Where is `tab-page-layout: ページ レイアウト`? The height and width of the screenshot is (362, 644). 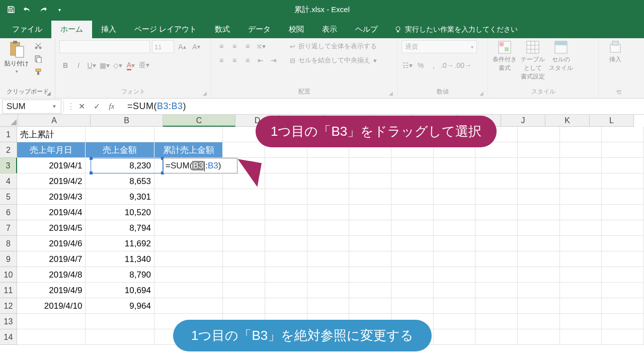
tab-page-layout: ページ レイアウト is located at coordinates (166, 29).